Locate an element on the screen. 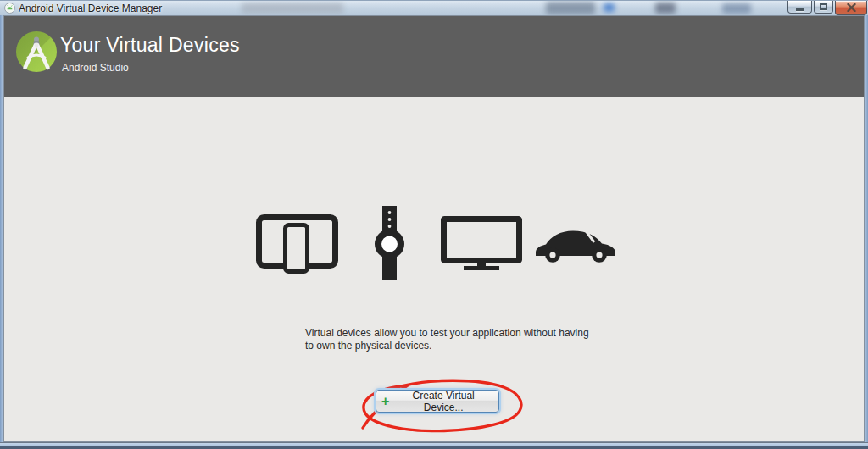 This screenshot has height=449, width=868. tablet-phone-icon is located at coordinates (297, 244).